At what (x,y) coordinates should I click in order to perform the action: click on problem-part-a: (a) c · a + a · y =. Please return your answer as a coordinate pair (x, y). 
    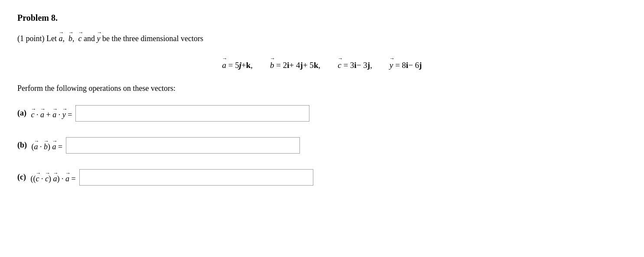
    Looking at the image, I should click on (322, 113).